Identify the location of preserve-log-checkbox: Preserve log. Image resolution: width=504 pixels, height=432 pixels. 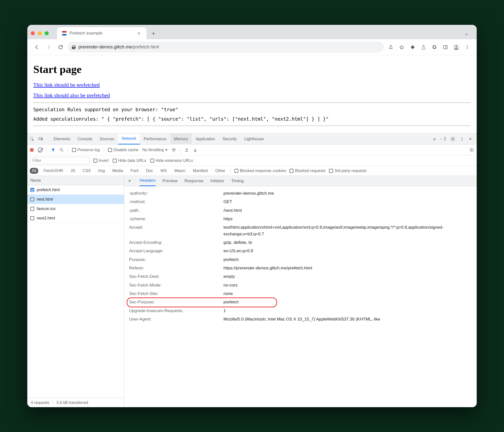
(86, 150).